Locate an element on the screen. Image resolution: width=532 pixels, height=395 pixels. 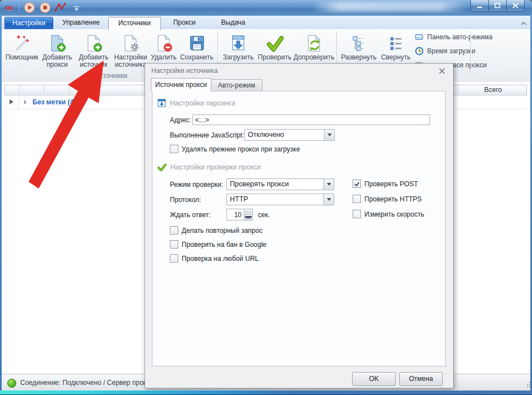
button-label: Свернуть is located at coordinates (396, 57).